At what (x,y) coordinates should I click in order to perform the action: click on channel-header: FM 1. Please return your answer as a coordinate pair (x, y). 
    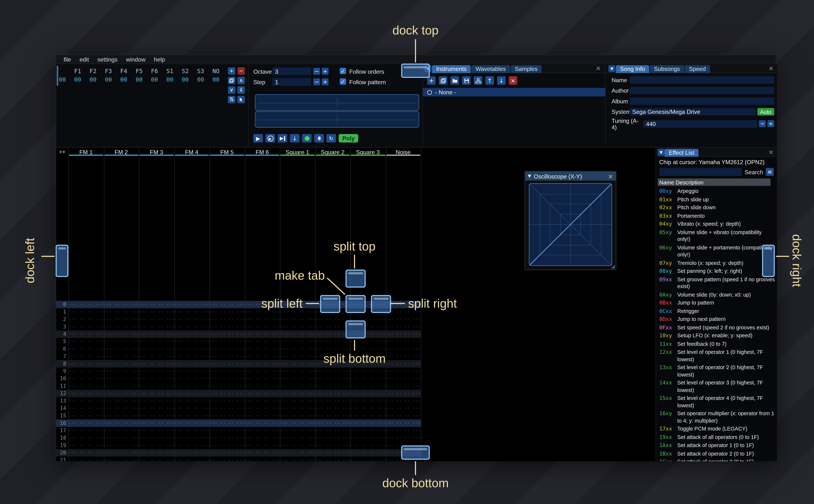
    Looking at the image, I should click on (86, 152).